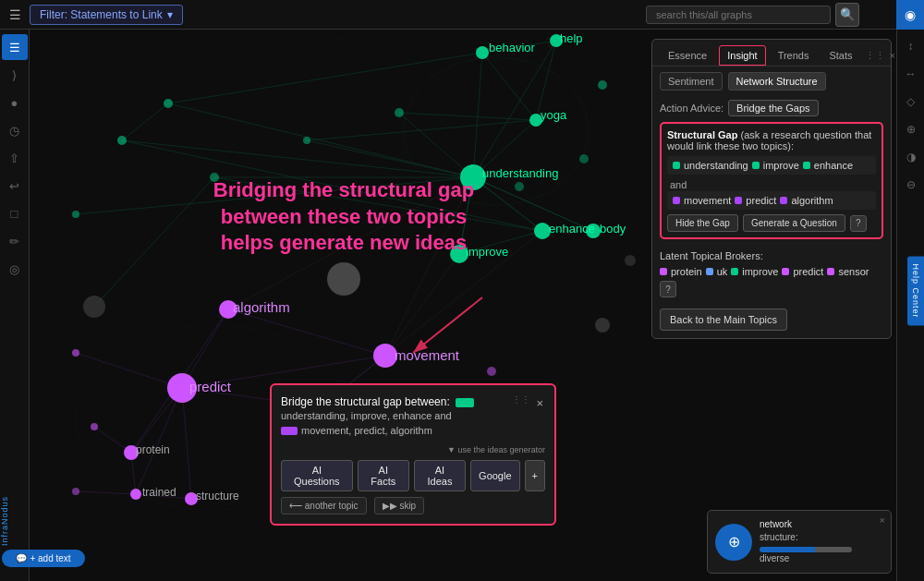 Image resolution: width=924 pixels, height=581 pixels. What do you see at coordinates (396, 430) in the screenshot?
I see `card-subtitle-2: movement, predict, algorithm` at bounding box center [396, 430].